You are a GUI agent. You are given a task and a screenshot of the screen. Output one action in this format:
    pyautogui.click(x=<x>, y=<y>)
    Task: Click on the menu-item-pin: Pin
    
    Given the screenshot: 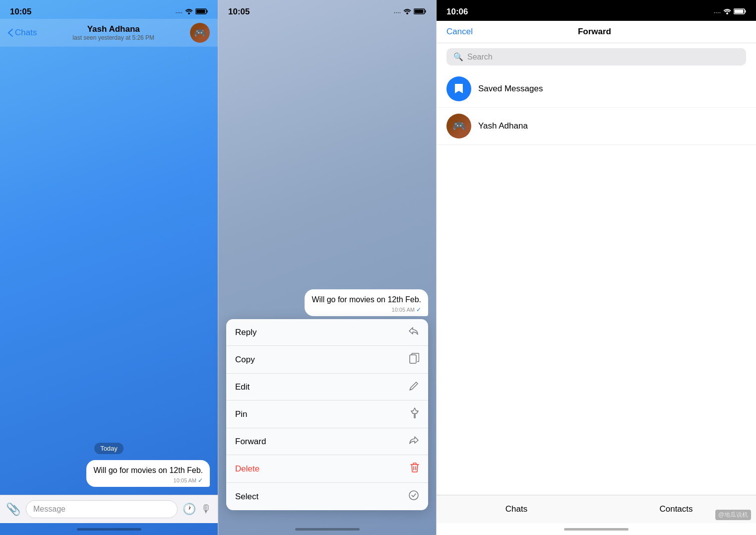 What is the action you would take?
    pyautogui.click(x=327, y=414)
    